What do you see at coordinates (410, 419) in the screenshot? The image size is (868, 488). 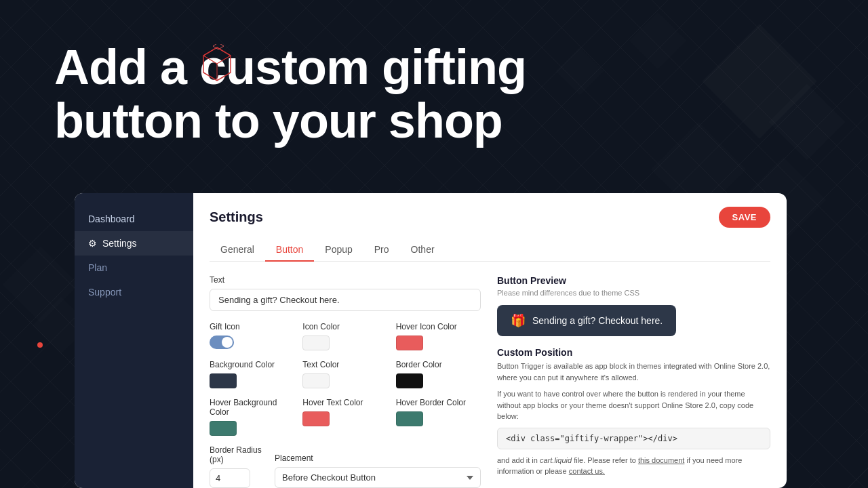 I see `hover-border-color-swatch` at bounding box center [410, 419].